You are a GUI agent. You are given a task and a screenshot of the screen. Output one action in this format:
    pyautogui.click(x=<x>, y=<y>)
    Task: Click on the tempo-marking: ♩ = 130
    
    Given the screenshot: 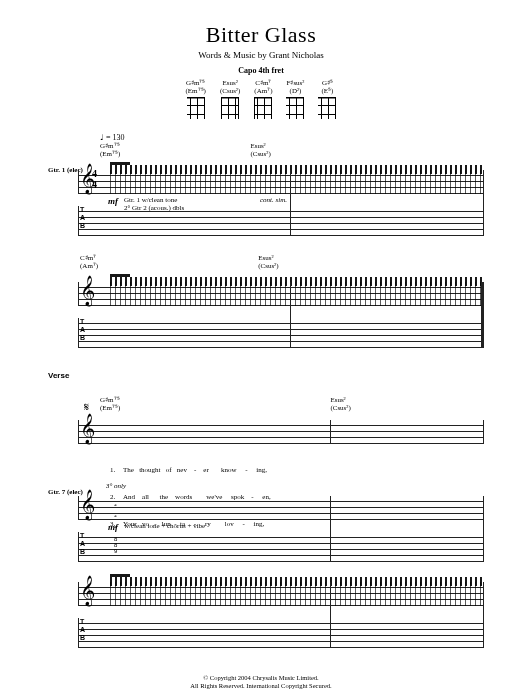 What is the action you would take?
    pyautogui.click(x=112, y=138)
    